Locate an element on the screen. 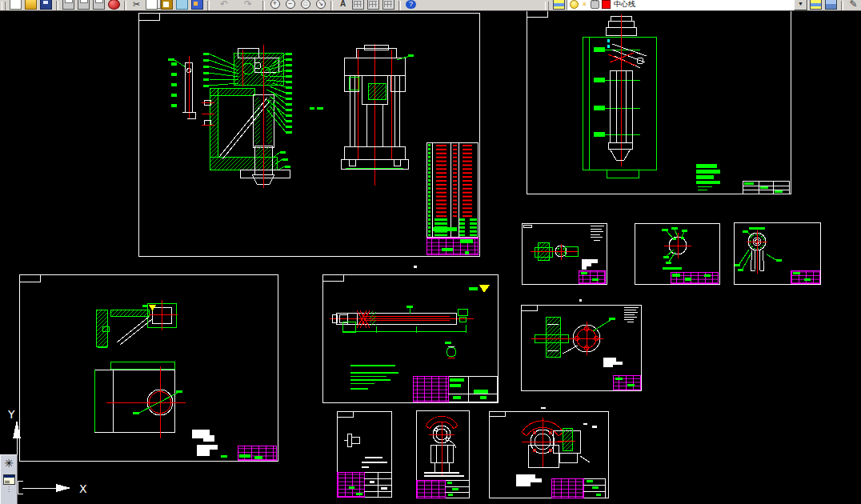 The width and height of the screenshot is (861, 504). sheet-part-bracket-small is located at coordinates (565, 254).